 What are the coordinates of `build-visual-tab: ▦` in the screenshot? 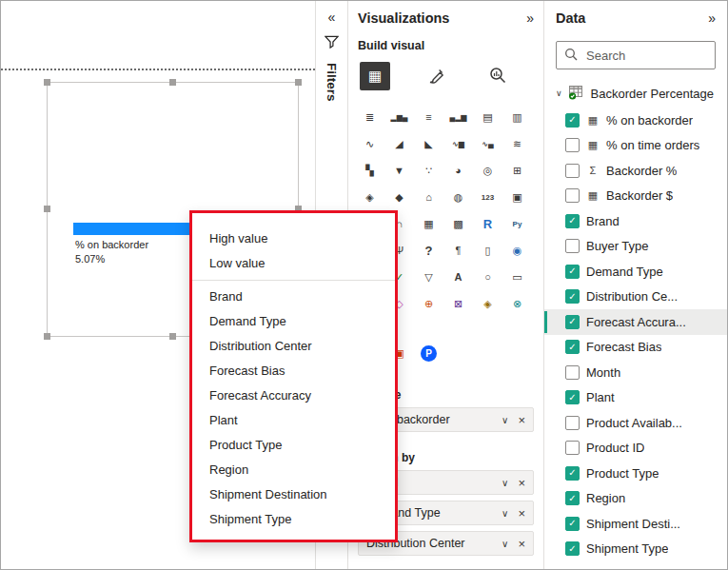 It's located at (375, 76).